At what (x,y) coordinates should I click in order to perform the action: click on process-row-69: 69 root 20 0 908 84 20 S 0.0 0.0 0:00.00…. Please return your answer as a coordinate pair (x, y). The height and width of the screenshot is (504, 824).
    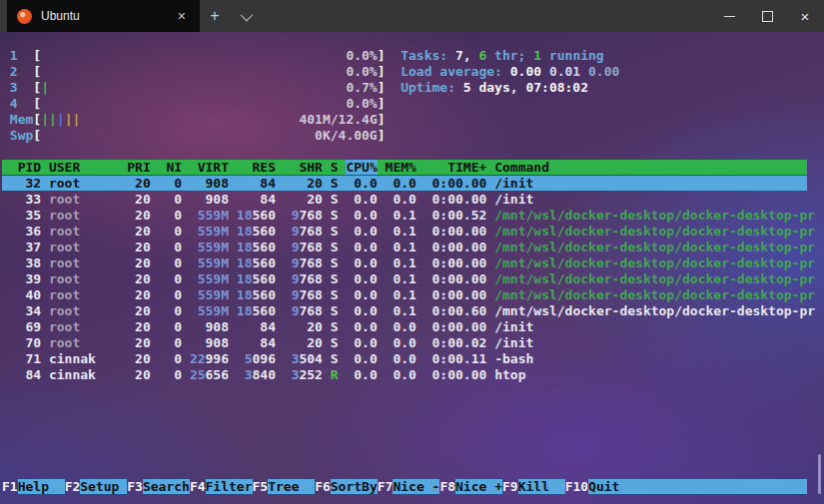
    Looking at the image, I should click on (268, 327).